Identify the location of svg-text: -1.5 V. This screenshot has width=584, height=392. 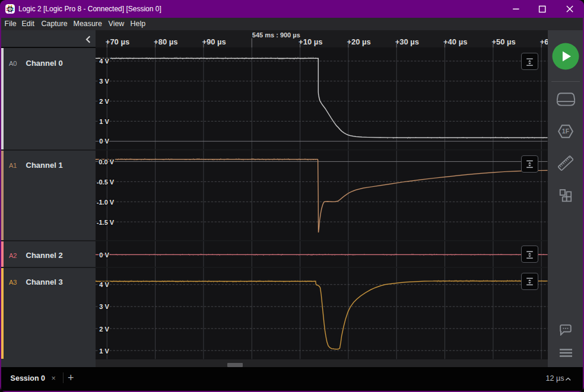
(106, 222).